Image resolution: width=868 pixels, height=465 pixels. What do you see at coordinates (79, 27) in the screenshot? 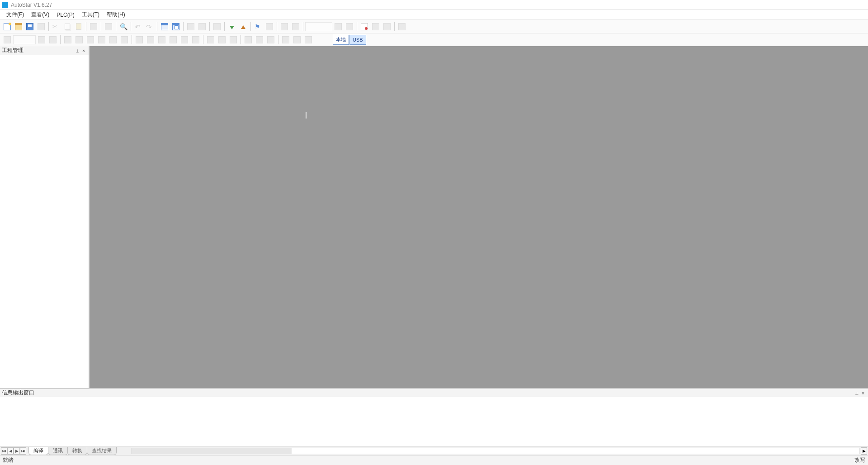
I see `paste-button` at bounding box center [79, 27].